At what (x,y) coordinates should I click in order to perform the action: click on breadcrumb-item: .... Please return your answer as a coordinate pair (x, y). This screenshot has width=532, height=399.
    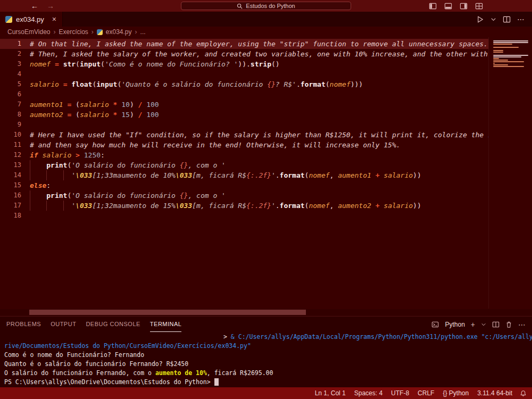
    Looking at the image, I should click on (143, 32).